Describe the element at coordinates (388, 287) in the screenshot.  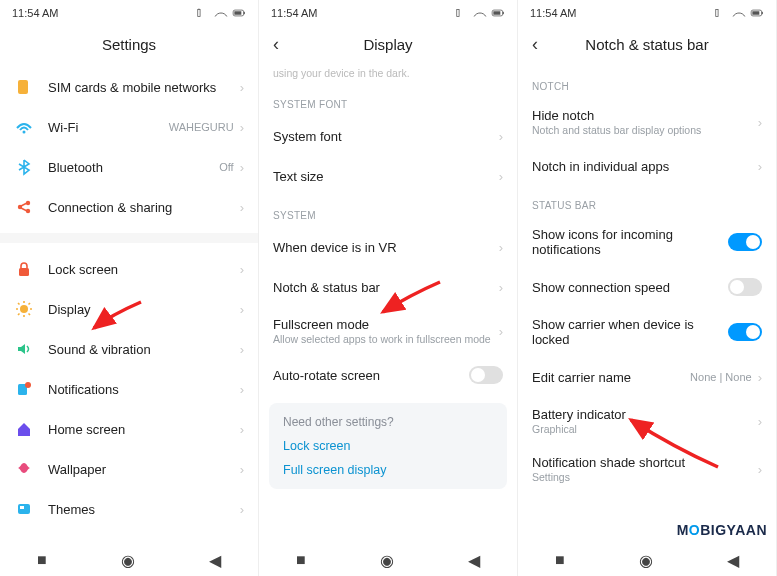
I see `notch-status-bar-row: Notch & status bar ›` at that location.